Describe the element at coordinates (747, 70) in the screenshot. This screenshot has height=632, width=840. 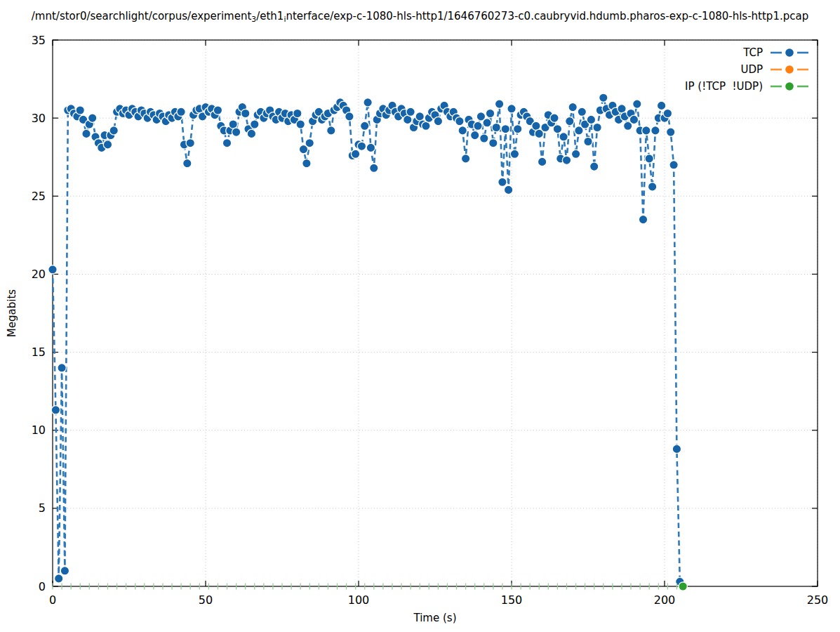
I see `legend: TCP UDP IP (!TCP !UDP)` at that location.